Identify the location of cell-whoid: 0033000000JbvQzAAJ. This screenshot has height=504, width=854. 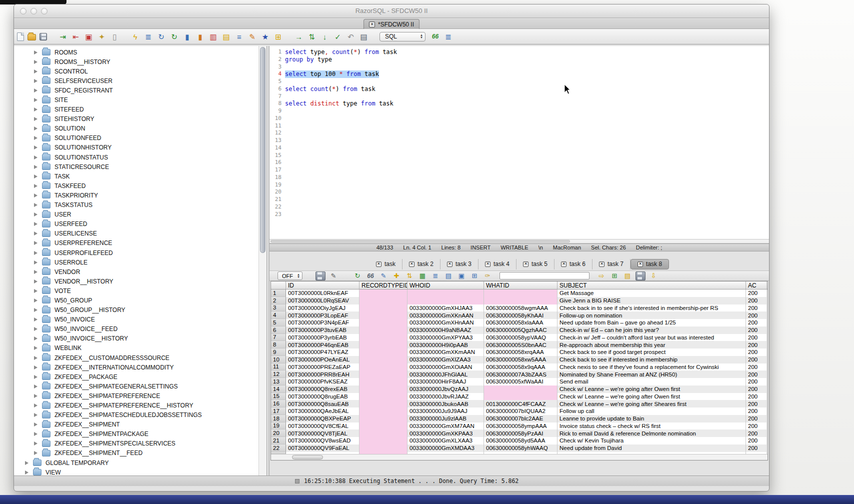
(446, 389).